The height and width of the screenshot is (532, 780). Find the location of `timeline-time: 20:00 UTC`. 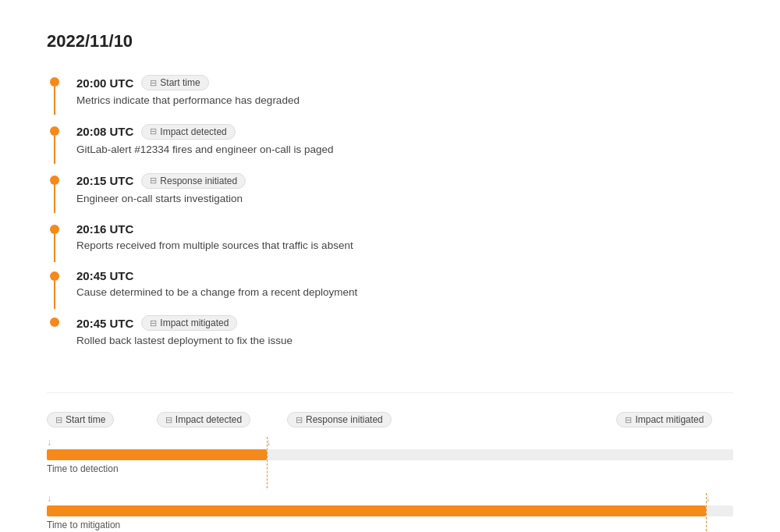

timeline-time: 20:00 UTC is located at coordinates (105, 83).